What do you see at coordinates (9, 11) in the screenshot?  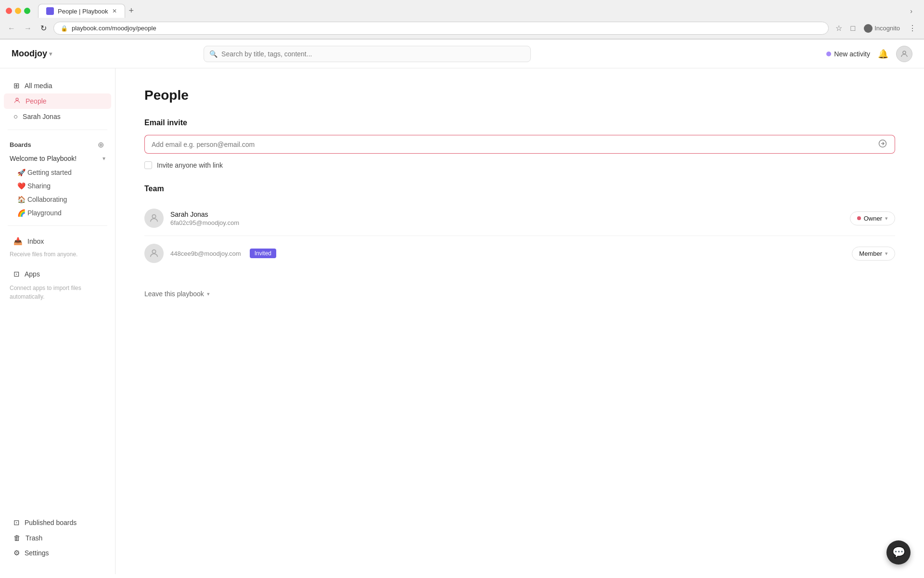 I see `close-dot` at bounding box center [9, 11].